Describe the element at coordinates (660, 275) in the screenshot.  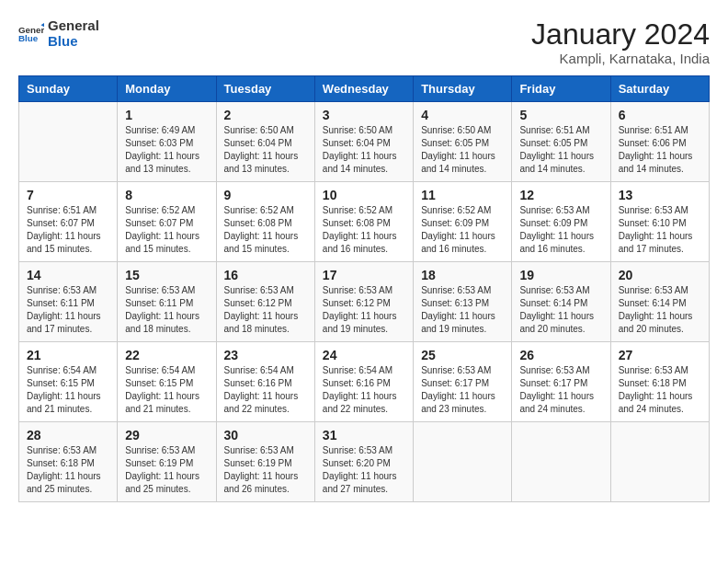
I see `day-number: 20` at that location.